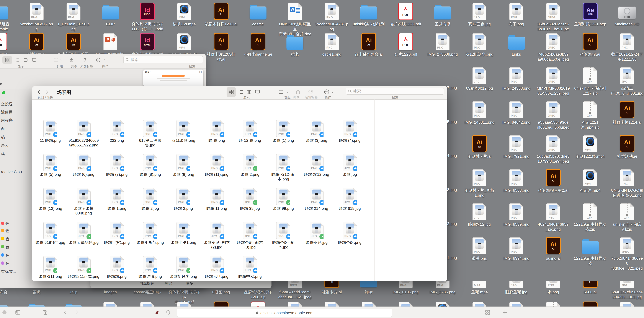  Describe the element at coordinates (72, 60) in the screenshot. I see `share-button` at that location.